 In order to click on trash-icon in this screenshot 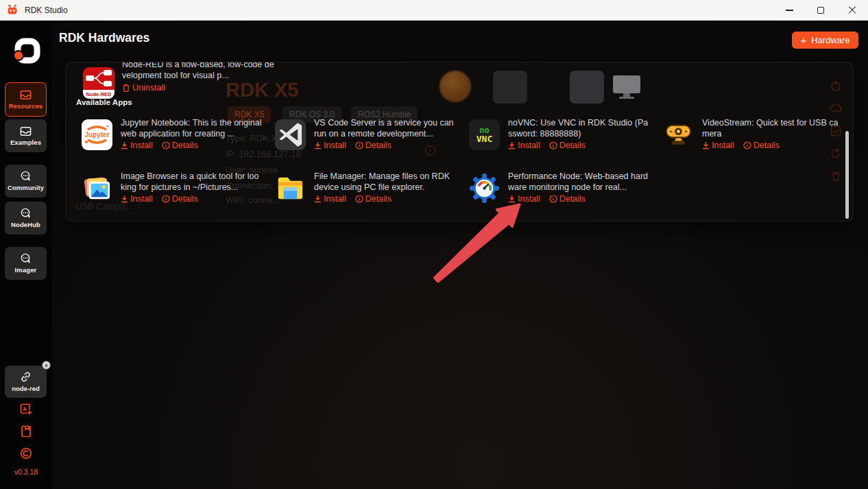, I will do `click(126, 88)`.